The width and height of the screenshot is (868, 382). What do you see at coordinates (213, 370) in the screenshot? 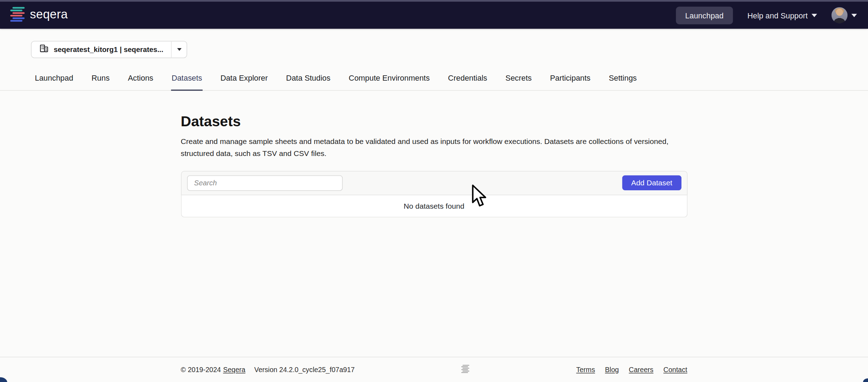
I see `copyright: © 2019-2024 Seqera` at bounding box center [213, 370].